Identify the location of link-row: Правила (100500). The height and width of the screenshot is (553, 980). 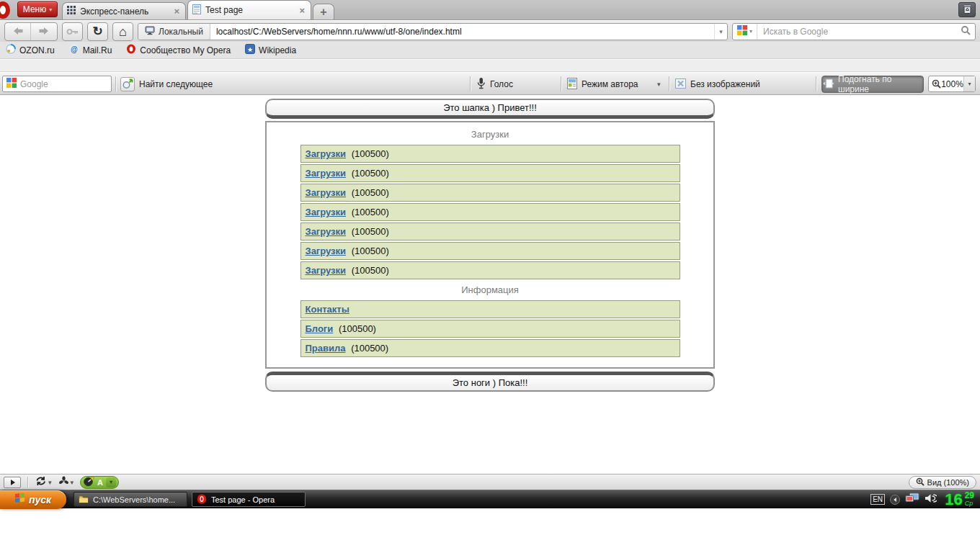
(490, 349).